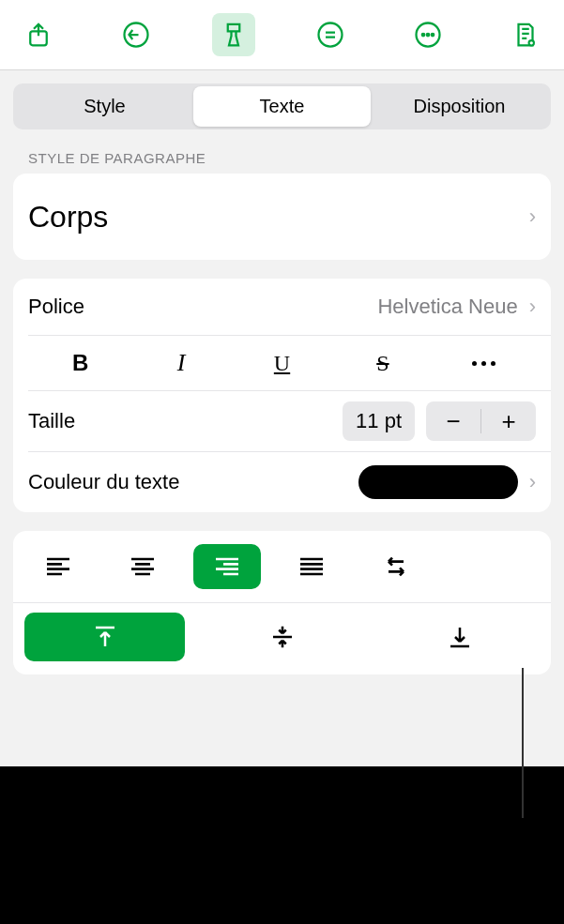 The width and height of the screenshot is (564, 924). Describe the element at coordinates (143, 567) in the screenshot. I see `align-center-button` at that location.